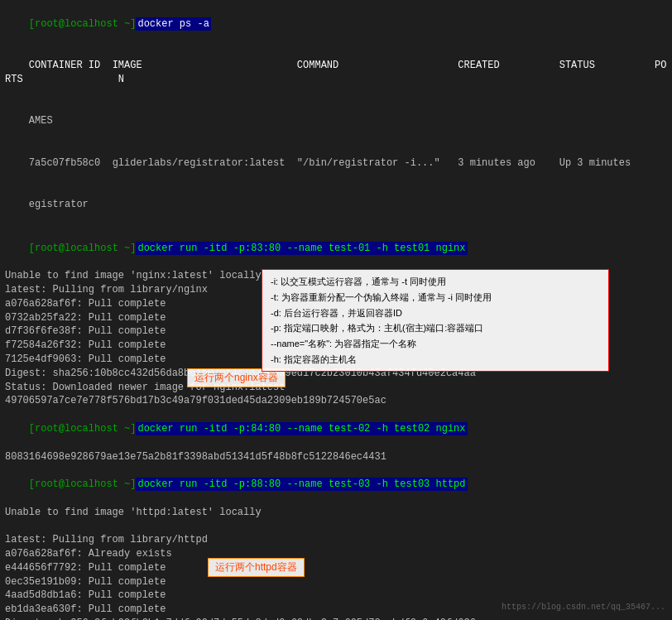 The width and height of the screenshot is (672, 620). What do you see at coordinates (133, 290) in the screenshot?
I see `pull-line-2: latest: Pulling from library/nginx` at bounding box center [133, 290].